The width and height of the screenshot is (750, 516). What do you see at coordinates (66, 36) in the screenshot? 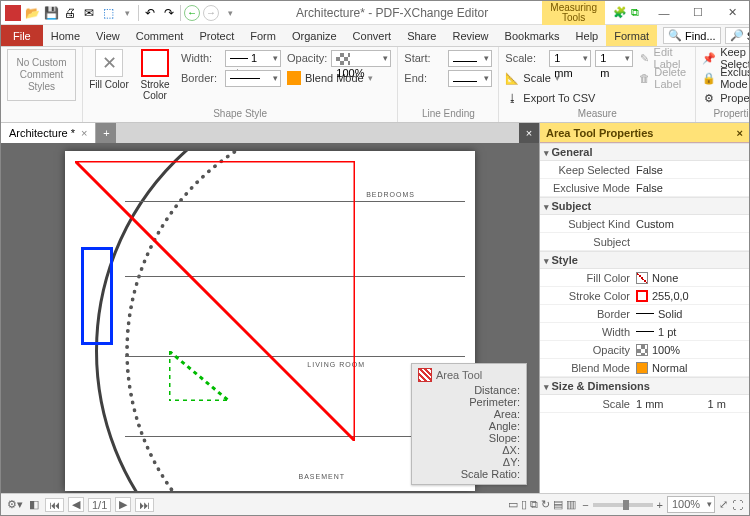
I see `menu-home: Home` at bounding box center [66, 36].